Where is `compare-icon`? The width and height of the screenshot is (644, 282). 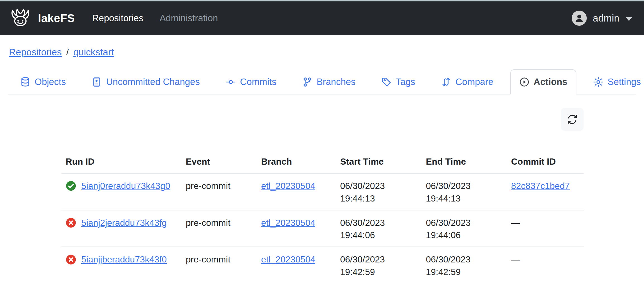 compare-icon is located at coordinates (446, 82).